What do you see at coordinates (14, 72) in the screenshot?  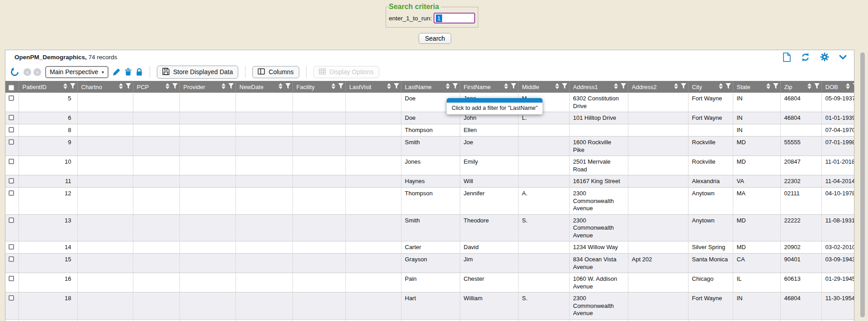 I see `undo-icon` at bounding box center [14, 72].